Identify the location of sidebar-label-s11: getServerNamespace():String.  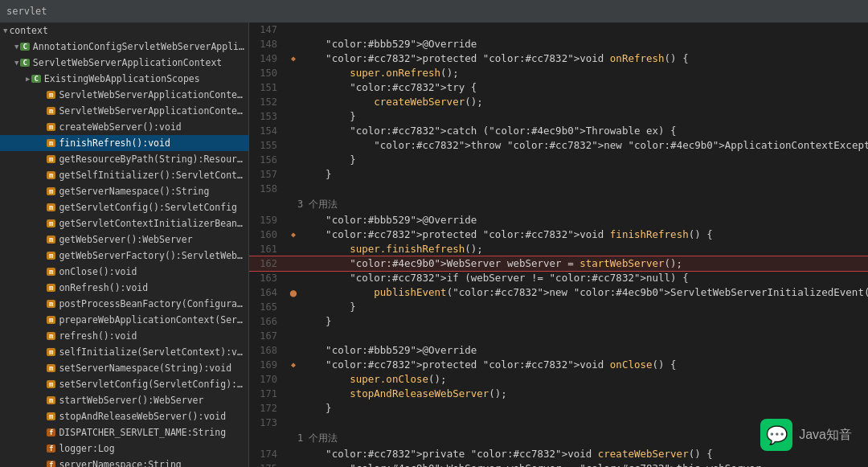
(133, 191).